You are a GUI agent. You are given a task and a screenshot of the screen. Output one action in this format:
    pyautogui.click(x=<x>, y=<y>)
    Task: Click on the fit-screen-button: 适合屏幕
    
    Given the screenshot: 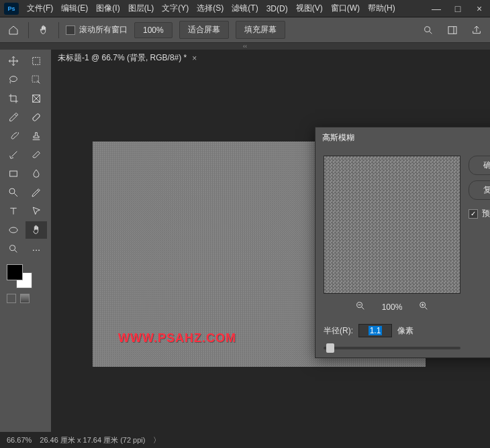 What is the action you would take?
    pyautogui.click(x=204, y=30)
    